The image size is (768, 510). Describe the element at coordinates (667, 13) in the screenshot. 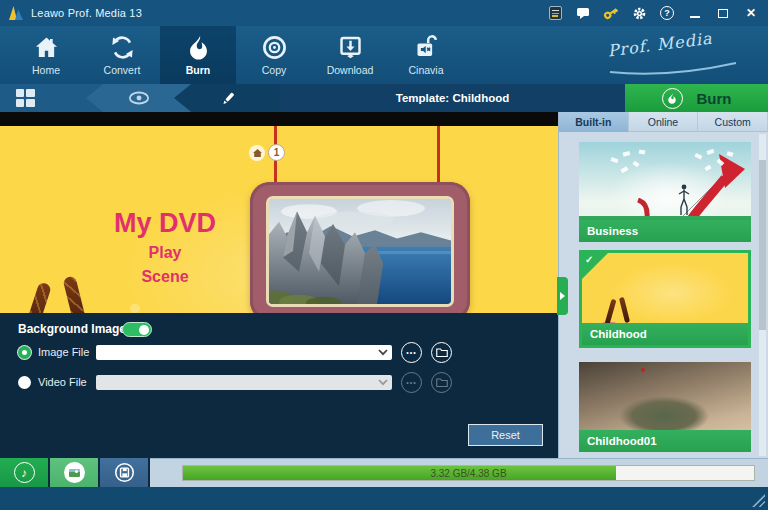

I see `help-icon: ?` at that location.